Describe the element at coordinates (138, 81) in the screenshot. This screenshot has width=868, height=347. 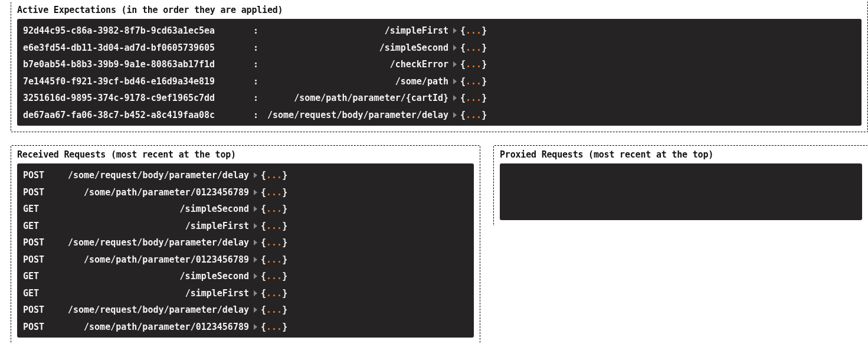
I see `expectation-id: 7e1445f0-f921-39cf-bd46-e16d9a34e819` at that location.